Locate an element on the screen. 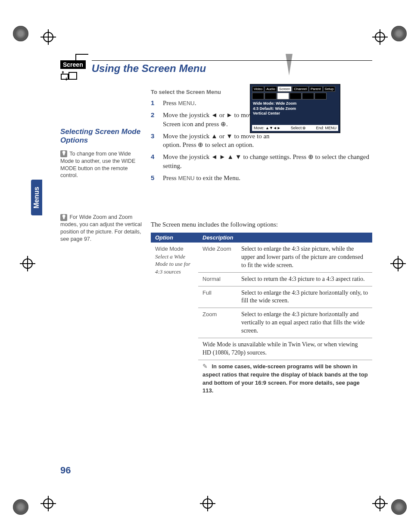 This screenshot has width=411, height=532. osd-footer: Move: ▲▼◄► Select:⊕ End: MENU is located at coordinates (295, 128).